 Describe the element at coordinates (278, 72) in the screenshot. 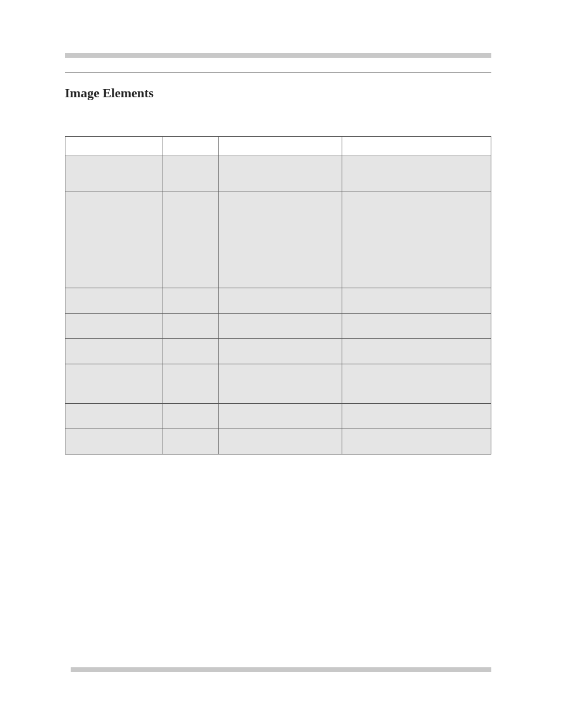

I see `thin-rule` at that location.